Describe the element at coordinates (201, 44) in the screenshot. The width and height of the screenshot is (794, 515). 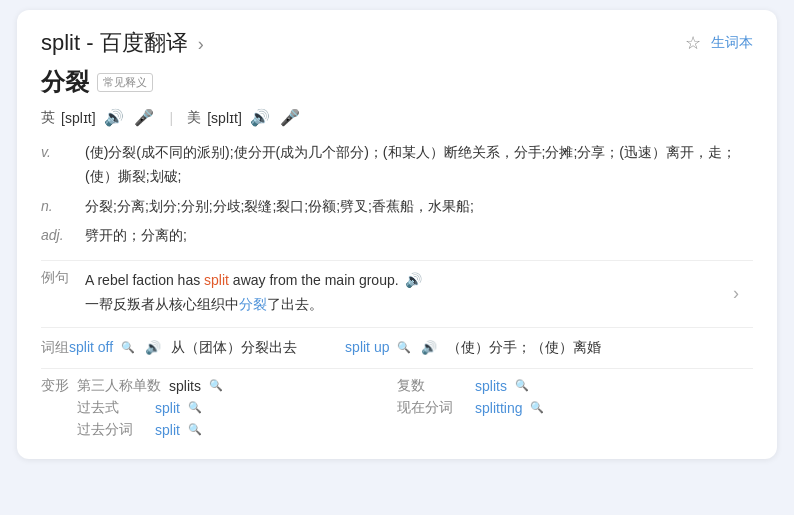
I see `title-arrow: ›` at that location.